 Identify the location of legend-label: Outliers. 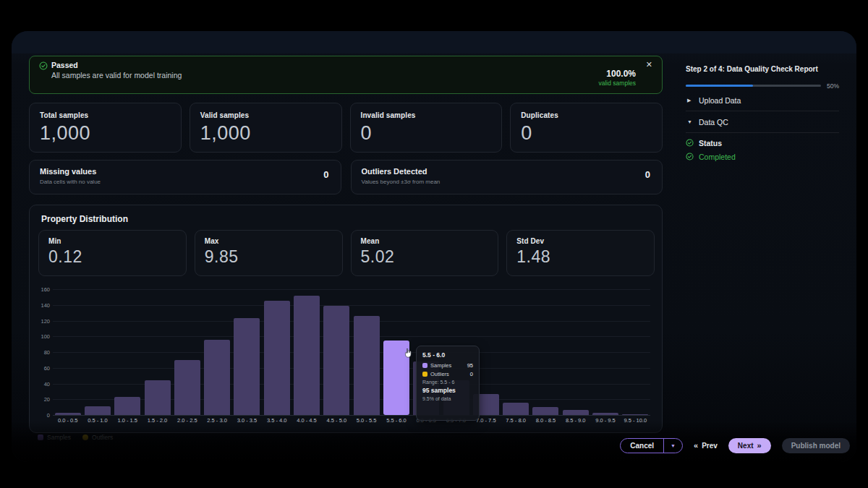
(103, 437).